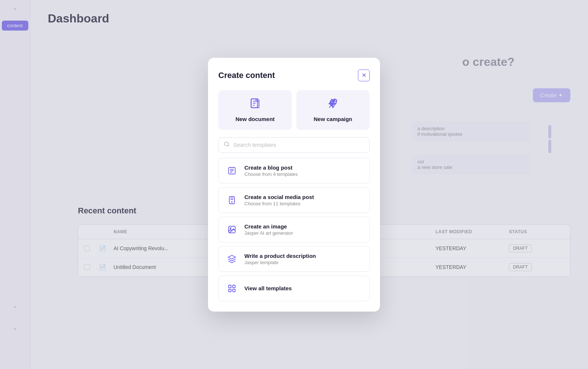 Image resolution: width=588 pixels, height=369 pixels. I want to click on search-input, so click(299, 145).